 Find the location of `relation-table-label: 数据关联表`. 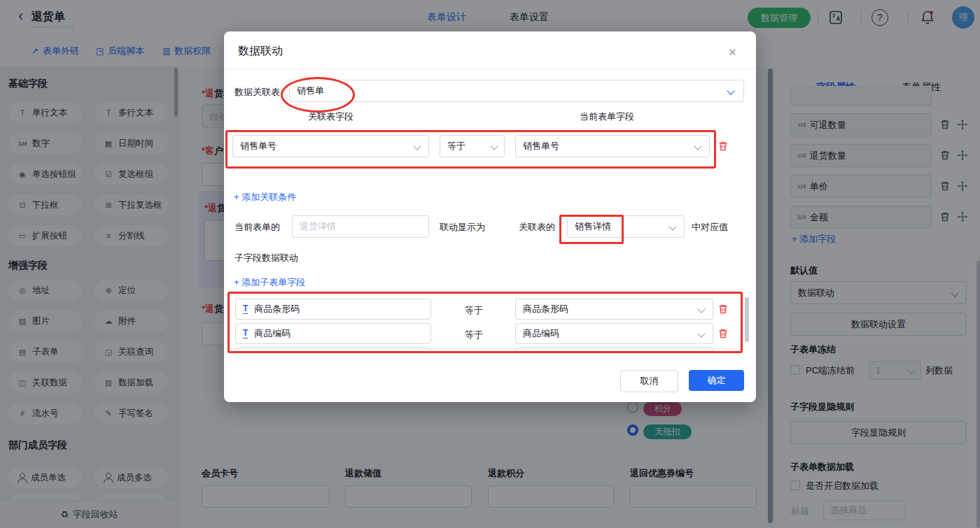

relation-table-label: 数据关联表 is located at coordinates (258, 92).